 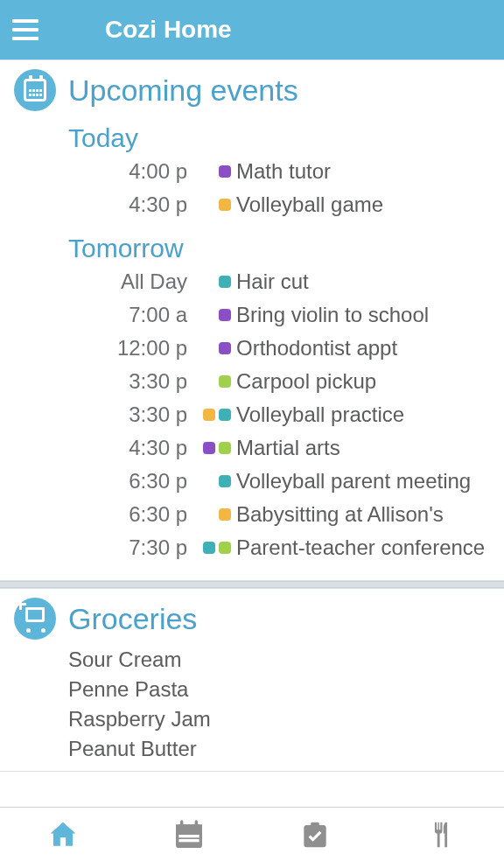 What do you see at coordinates (279, 690) in the screenshot?
I see `grocery-item: Penne Pasta` at bounding box center [279, 690].